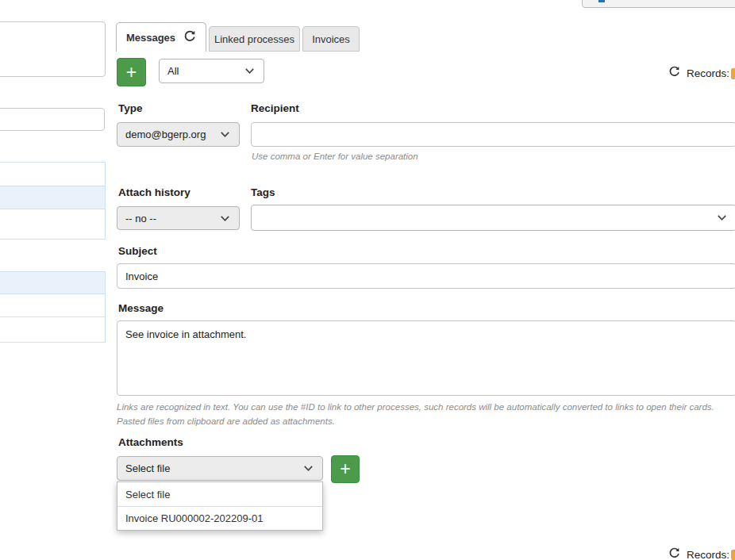  I want to click on recipient-input, so click(493, 135).